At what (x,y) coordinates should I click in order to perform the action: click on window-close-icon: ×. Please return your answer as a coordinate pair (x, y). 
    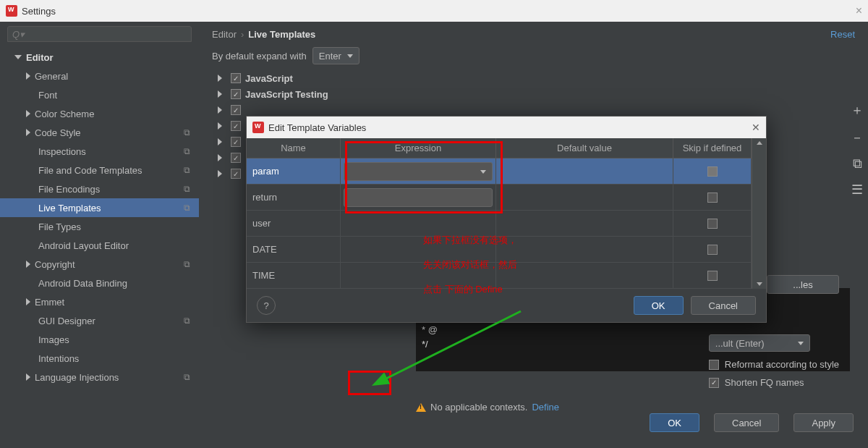
    Looking at the image, I should click on (859, 11).